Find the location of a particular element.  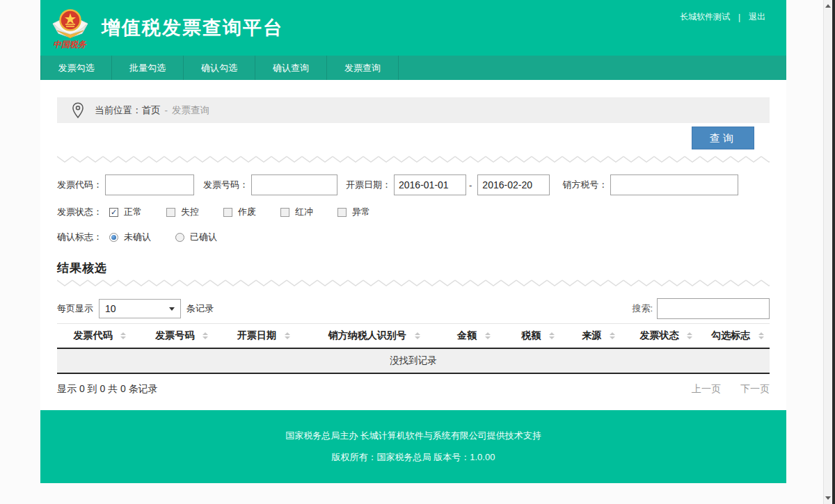

logo-text: 中国税务 is located at coordinates (70, 44).